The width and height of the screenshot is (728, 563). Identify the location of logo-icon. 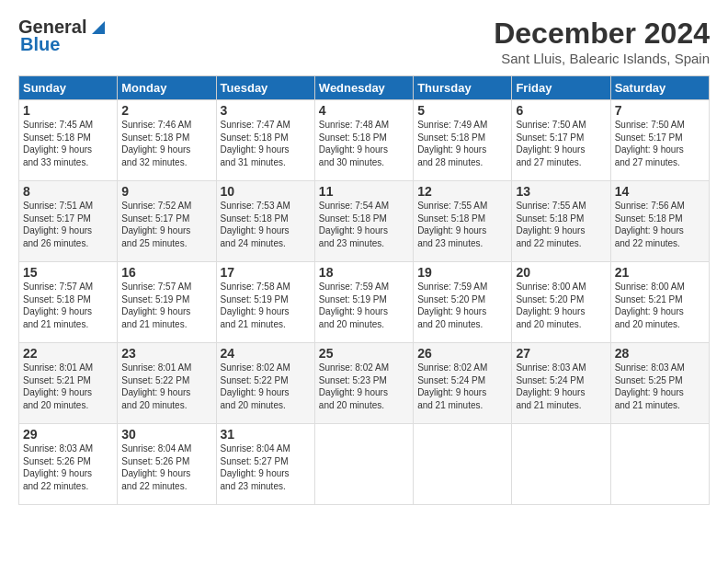
(98, 28).